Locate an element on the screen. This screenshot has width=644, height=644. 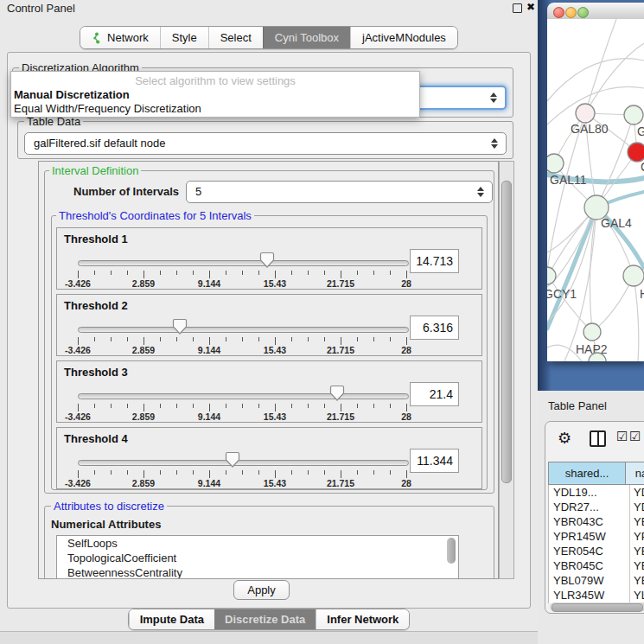
table-row: YDR27...YDR2 is located at coordinates (596, 507).